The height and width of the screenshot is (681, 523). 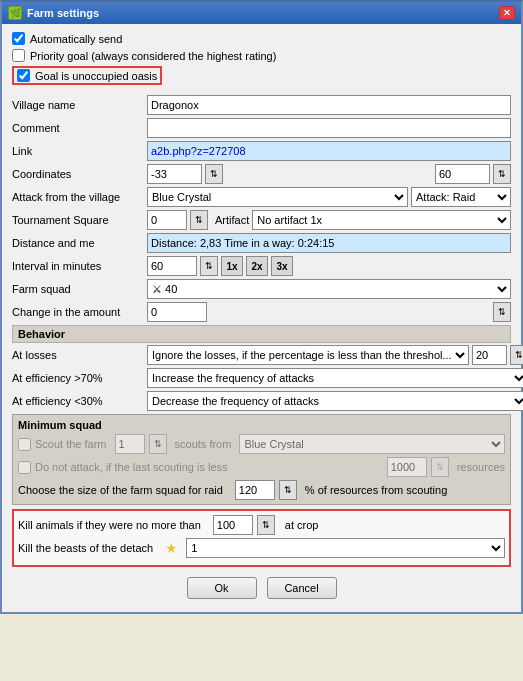 What do you see at coordinates (329, 243) in the screenshot?
I see `distance-field: Distance: 2,83 Time in a way: 0:24:15` at bounding box center [329, 243].